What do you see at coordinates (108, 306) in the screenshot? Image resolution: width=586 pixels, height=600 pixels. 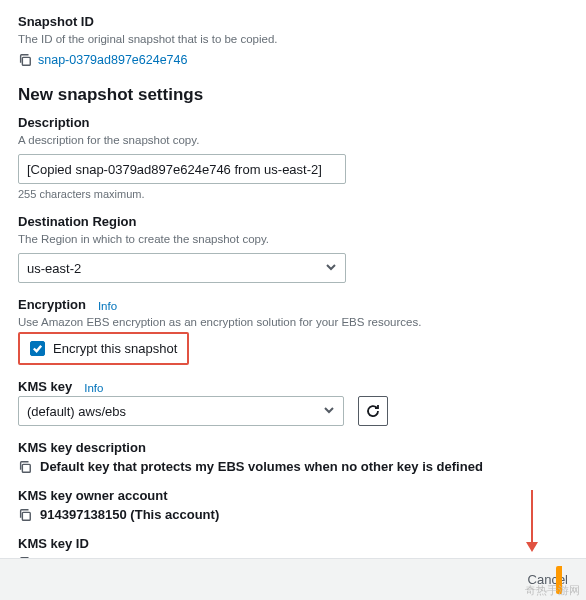 I see `encryption-info-link: Info` at bounding box center [108, 306].